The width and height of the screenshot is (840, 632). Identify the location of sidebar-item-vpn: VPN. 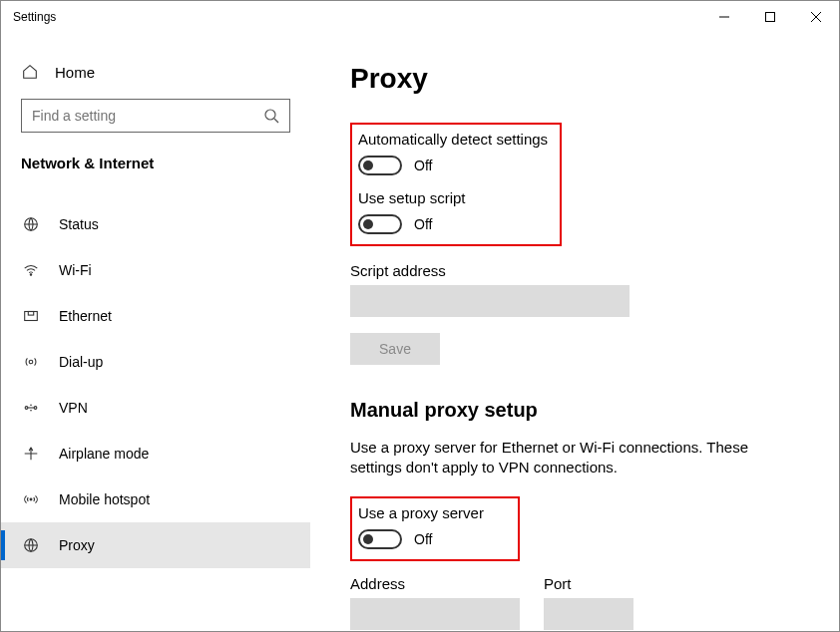
(156, 408).